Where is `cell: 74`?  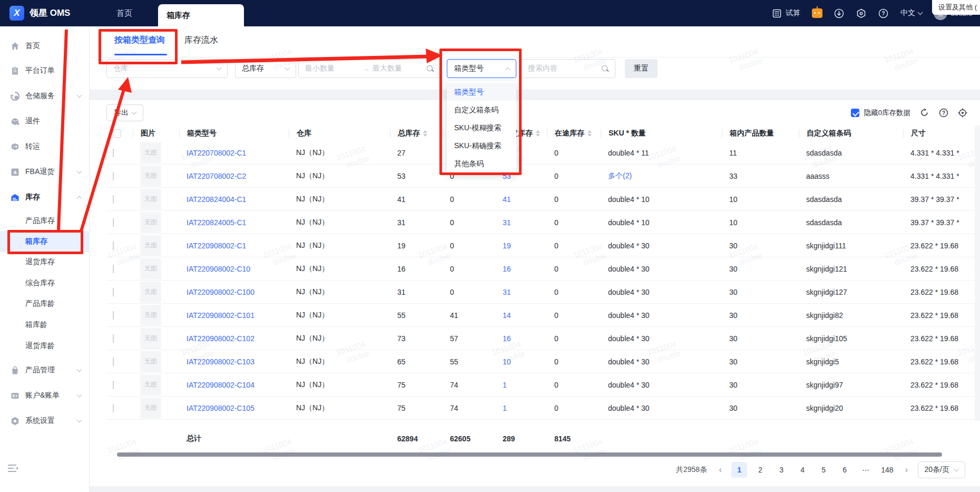 cell: 74 is located at coordinates (469, 385).